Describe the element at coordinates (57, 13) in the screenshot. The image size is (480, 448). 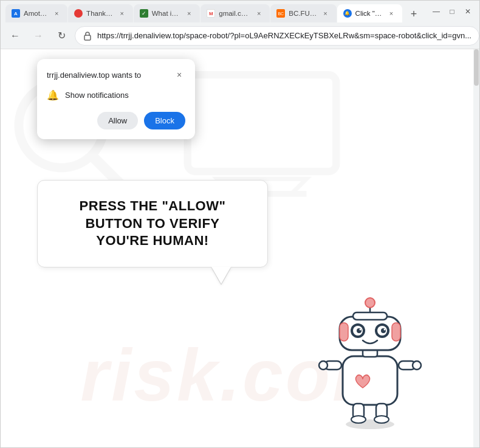
I see `tab-close-amotech: ×` at that location.